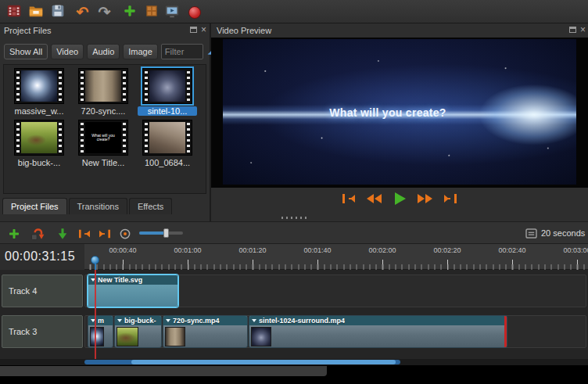 This screenshot has width=588, height=384. I want to click on file-item-sintel: sintel-10..., so click(167, 92).